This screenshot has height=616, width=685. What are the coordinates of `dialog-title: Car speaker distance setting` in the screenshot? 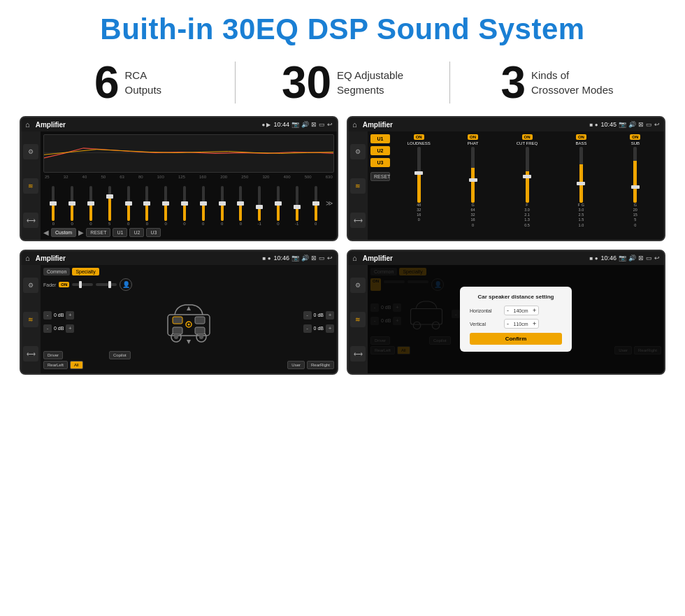 It's located at (516, 296).